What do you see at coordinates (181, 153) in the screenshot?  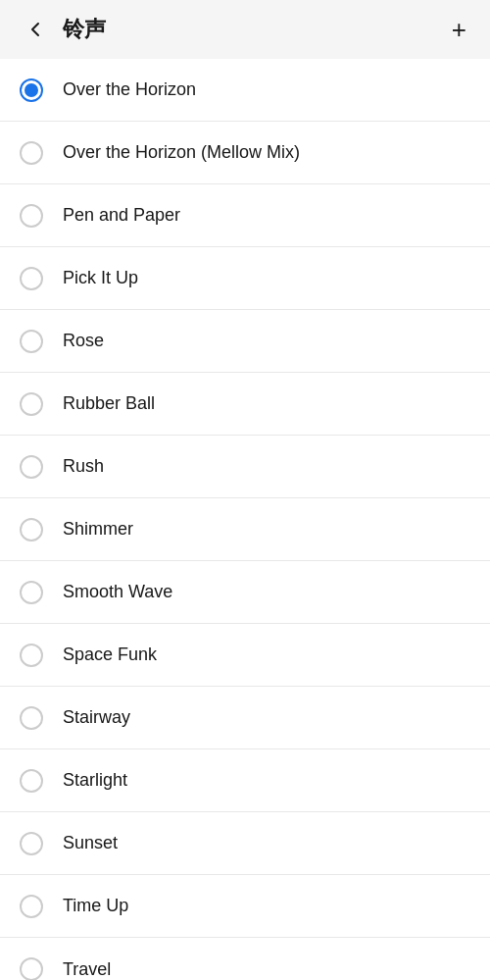 I see `ringtone-label-over-horizon-mellow: Over the Horizon (Mellow Mix)` at bounding box center [181, 153].